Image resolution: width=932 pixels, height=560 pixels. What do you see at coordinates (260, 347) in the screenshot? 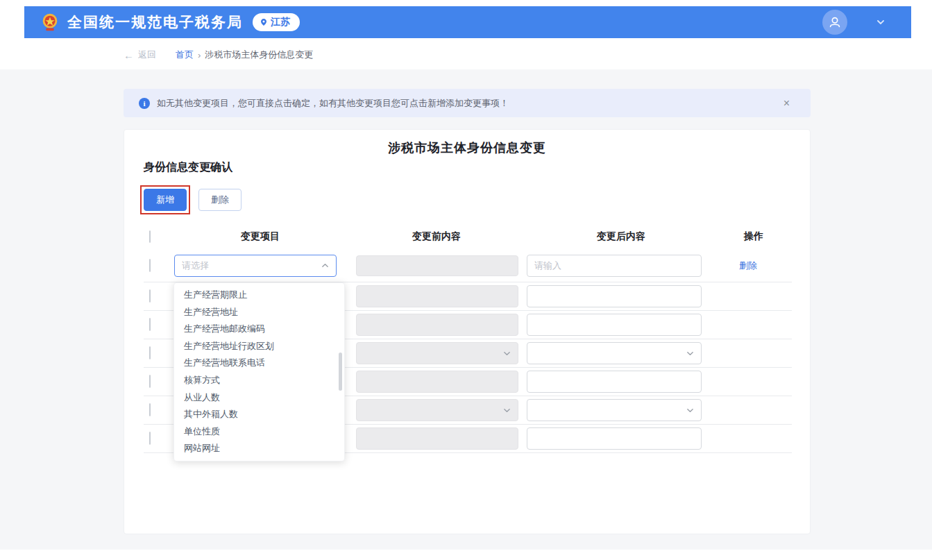
I see `dropdown-option: 生产经营地址行政区划` at bounding box center [260, 347].